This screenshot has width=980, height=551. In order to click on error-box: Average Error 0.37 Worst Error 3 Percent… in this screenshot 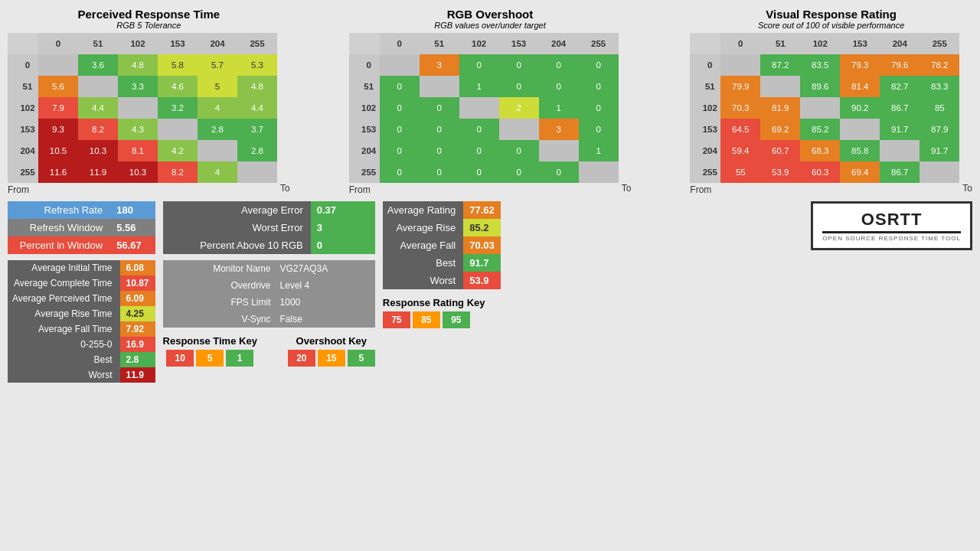, I will do `click(270, 228)`.